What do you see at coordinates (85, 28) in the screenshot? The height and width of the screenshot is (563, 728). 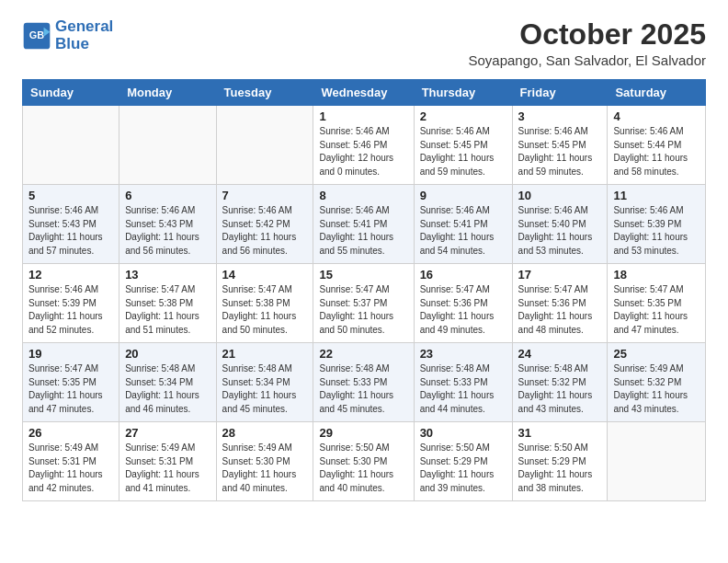 I see `logo-line1: General` at bounding box center [85, 28].